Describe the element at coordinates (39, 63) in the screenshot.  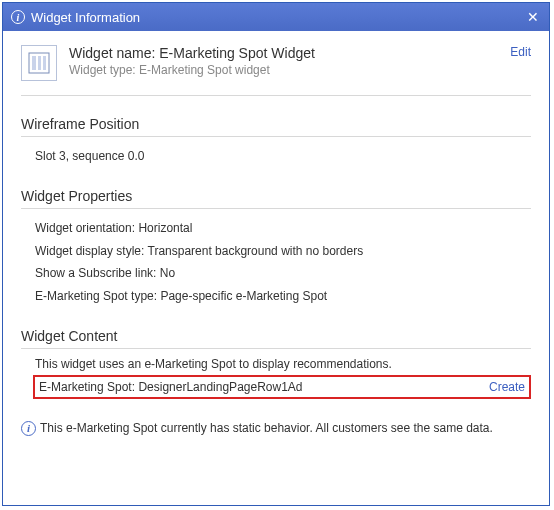
I see `widget-icon` at that location.